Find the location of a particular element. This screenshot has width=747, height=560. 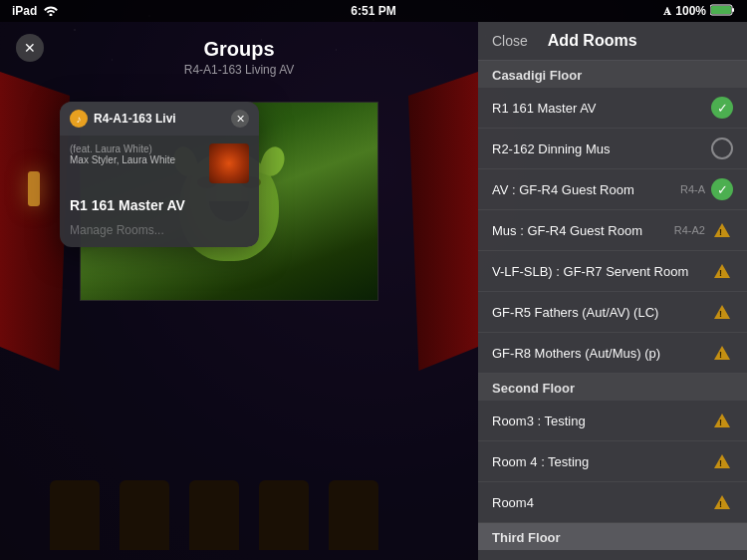

room-item: Room3 : Testing is located at coordinates (613, 420).